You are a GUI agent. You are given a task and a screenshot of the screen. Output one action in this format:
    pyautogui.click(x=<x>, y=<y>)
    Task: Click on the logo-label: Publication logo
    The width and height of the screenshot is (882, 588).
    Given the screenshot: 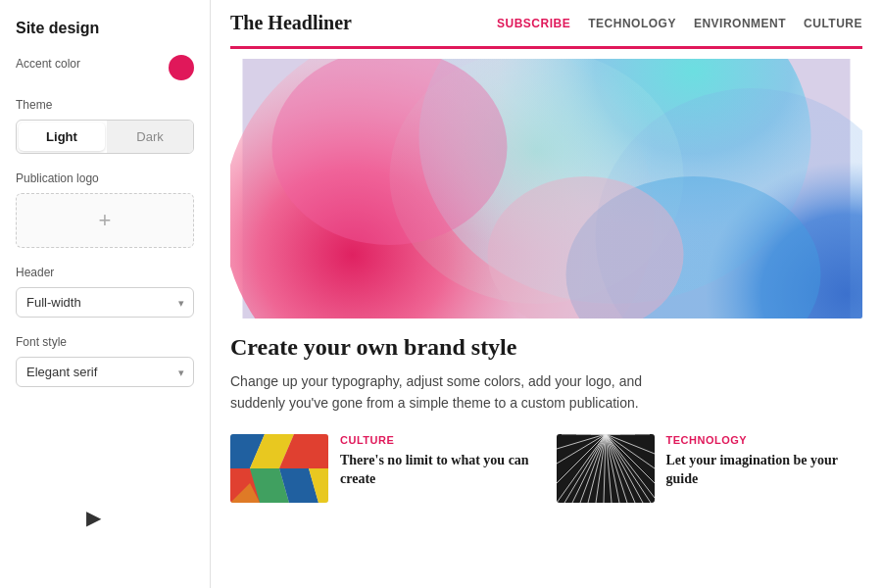 What is the action you would take?
    pyautogui.click(x=105, y=178)
    